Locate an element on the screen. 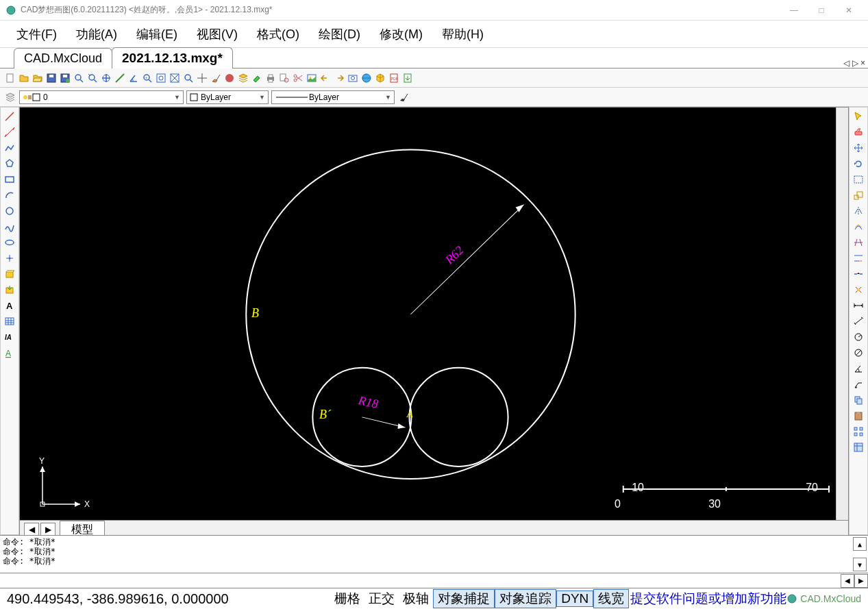 The width and height of the screenshot is (868, 609). crosshair-icon is located at coordinates (202, 78).